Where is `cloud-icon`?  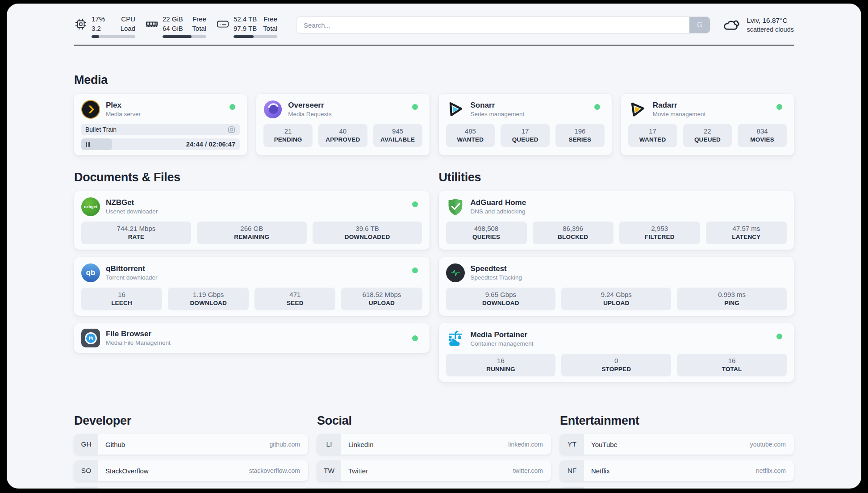
cloud-icon is located at coordinates (731, 25).